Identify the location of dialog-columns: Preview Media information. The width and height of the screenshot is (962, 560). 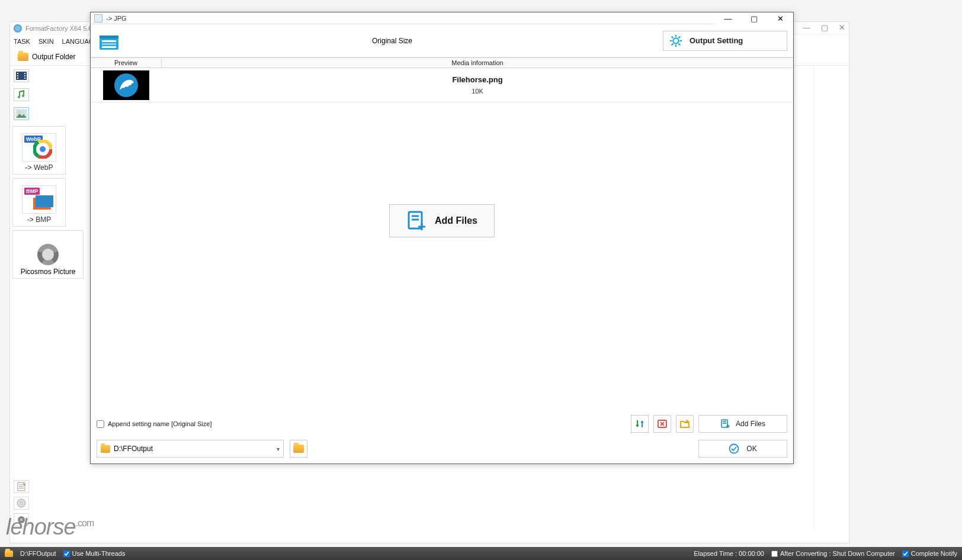
(442, 63).